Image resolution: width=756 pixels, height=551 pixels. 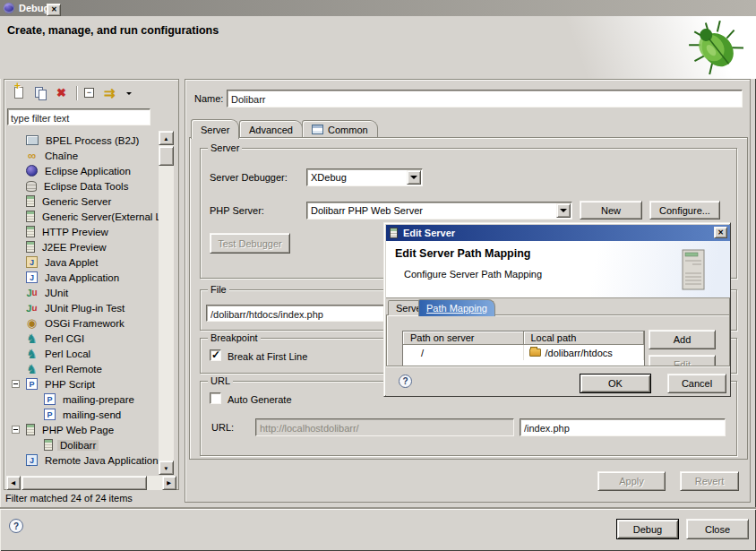 What do you see at coordinates (485, 99) in the screenshot?
I see `configuration-name-input` at bounding box center [485, 99].